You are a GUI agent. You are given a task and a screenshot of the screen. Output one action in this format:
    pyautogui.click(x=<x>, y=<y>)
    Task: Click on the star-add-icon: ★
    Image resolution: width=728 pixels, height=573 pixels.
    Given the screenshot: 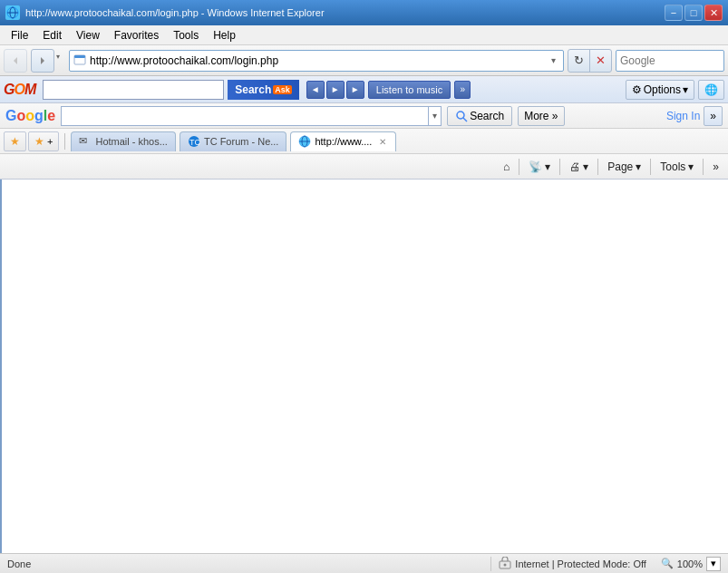 What is the action you would take?
    pyautogui.click(x=40, y=141)
    